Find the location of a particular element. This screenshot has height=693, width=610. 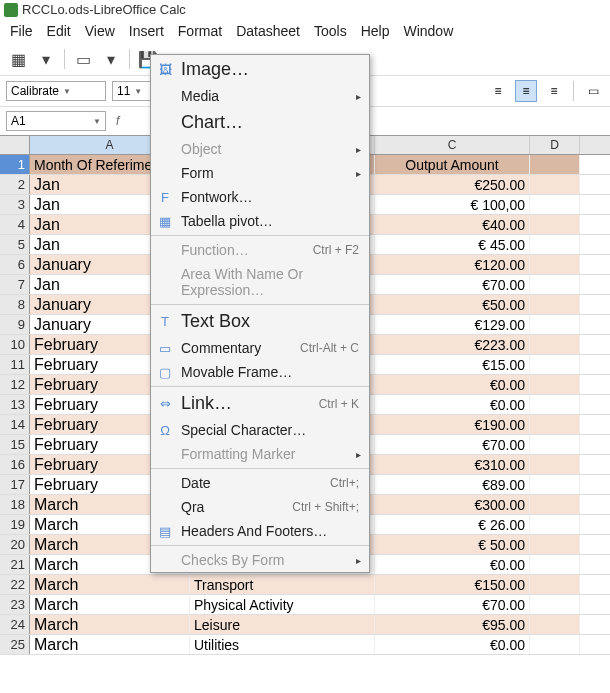

folder-icon: ▭ is located at coordinates (83, 59).